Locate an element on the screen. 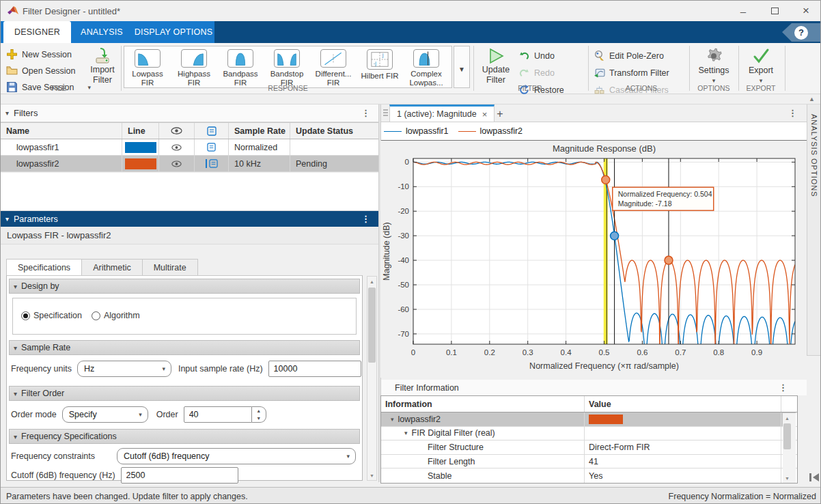 The width and height of the screenshot is (821, 504). gallery-item-complex-lowpass: ComplexLowpas... is located at coordinates (426, 67).